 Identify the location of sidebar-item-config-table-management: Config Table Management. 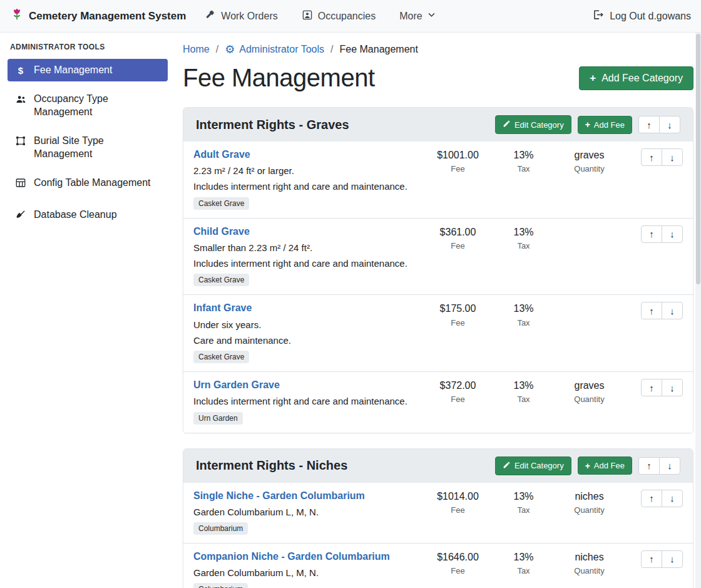
(88, 184).